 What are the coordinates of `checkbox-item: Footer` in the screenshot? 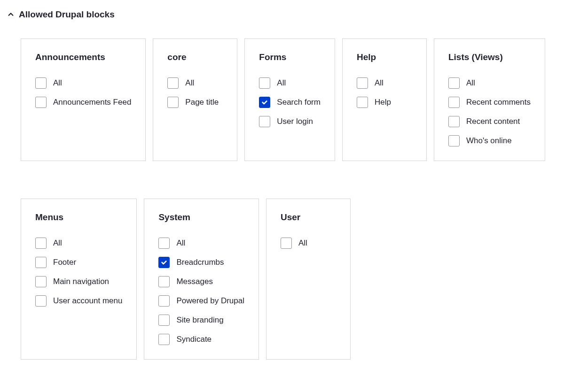 It's located at (79, 262).